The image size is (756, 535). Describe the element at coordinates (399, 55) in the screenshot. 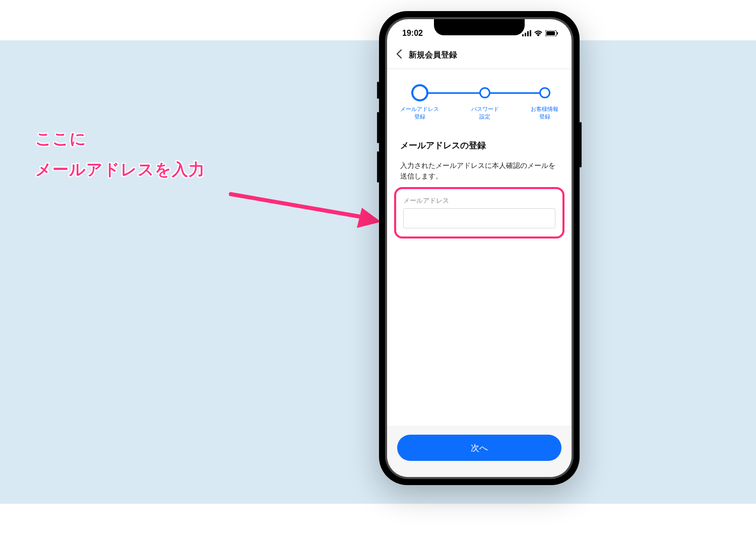

I see `back-button` at that location.